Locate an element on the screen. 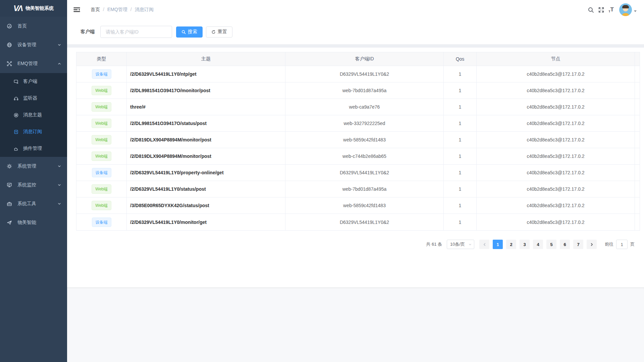 This screenshot has height=362, width=644. menu-fold-icon is located at coordinates (77, 10).